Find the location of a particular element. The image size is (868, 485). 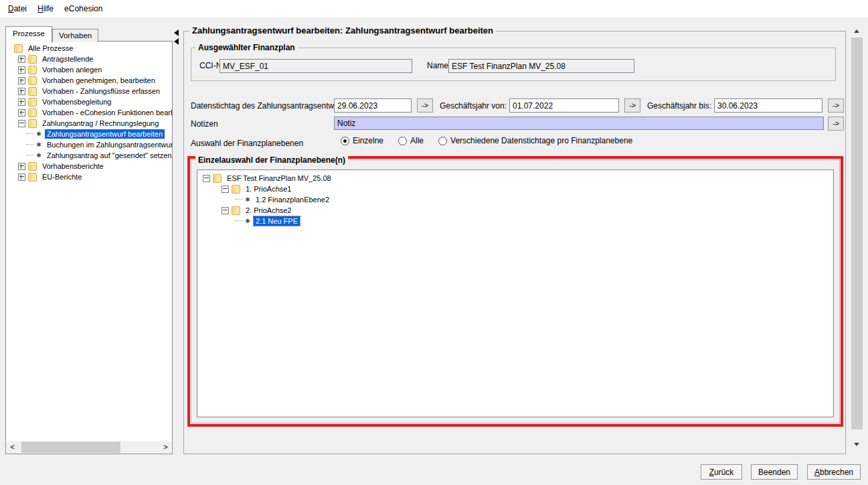

auswahl-label: Auswahl der Finanzplanebenen is located at coordinates (247, 143).